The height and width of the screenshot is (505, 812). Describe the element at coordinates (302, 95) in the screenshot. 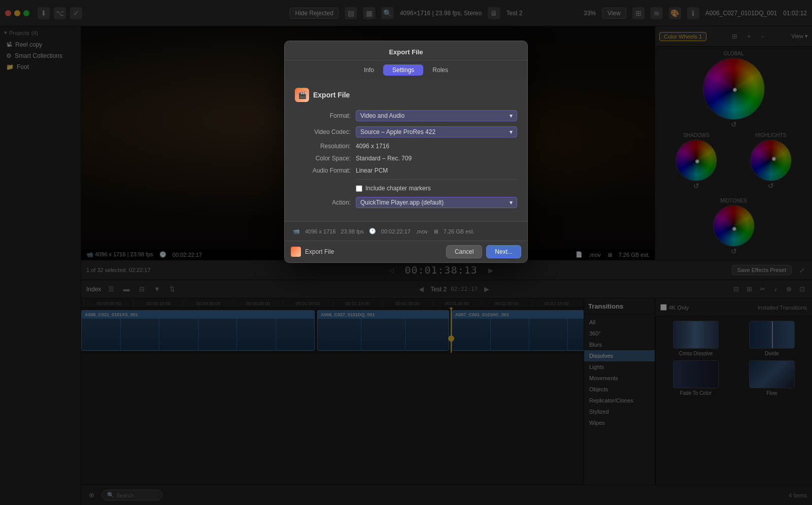

I see `export-file-icon: 🎬` at that location.